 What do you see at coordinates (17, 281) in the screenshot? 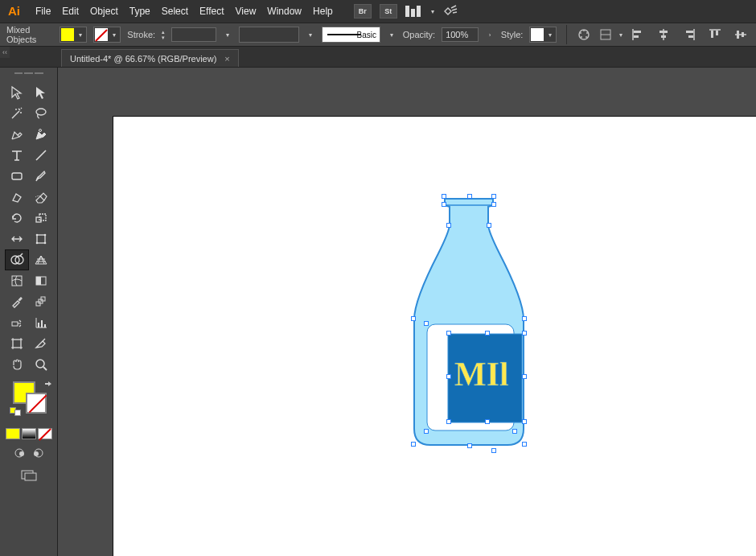
I see `mesh-tool` at bounding box center [17, 281].